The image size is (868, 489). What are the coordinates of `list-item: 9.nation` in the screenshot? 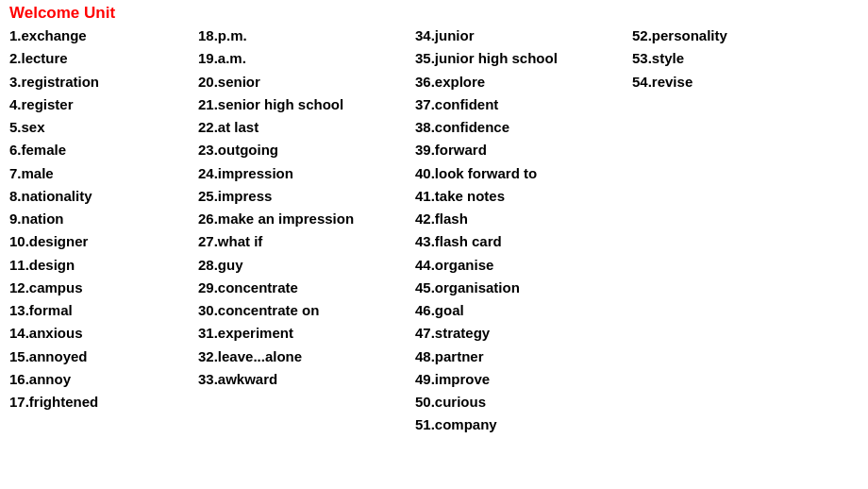 It's located at (104, 219).